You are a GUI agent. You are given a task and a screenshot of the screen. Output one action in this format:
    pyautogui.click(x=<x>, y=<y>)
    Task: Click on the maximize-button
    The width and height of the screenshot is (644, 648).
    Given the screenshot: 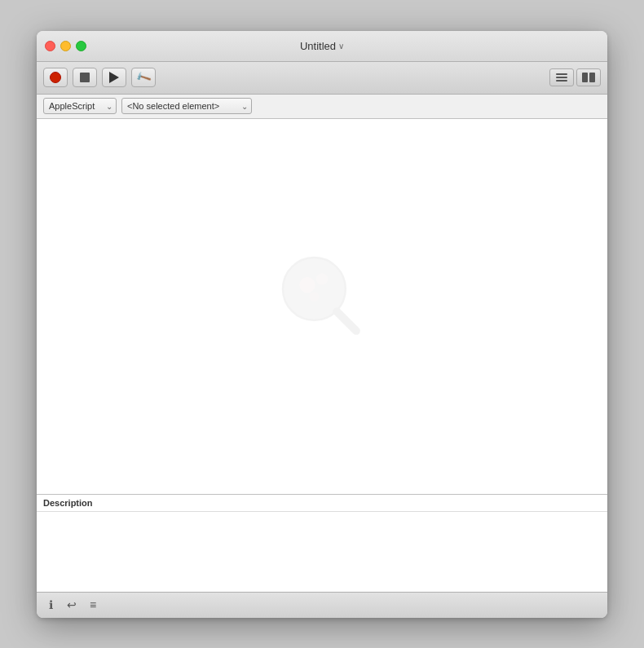 What is the action you would take?
    pyautogui.click(x=82, y=46)
    